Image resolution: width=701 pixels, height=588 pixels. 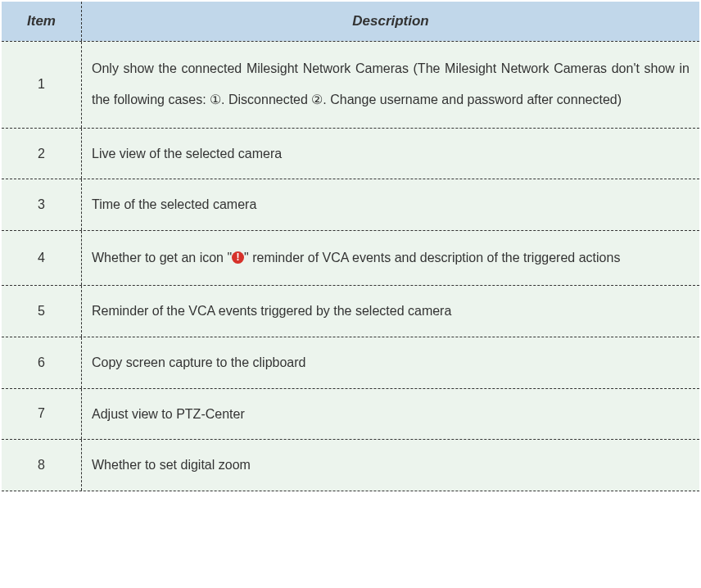 I want to click on desc-text-after: . Change username and password after con…, so click(x=472, y=100).